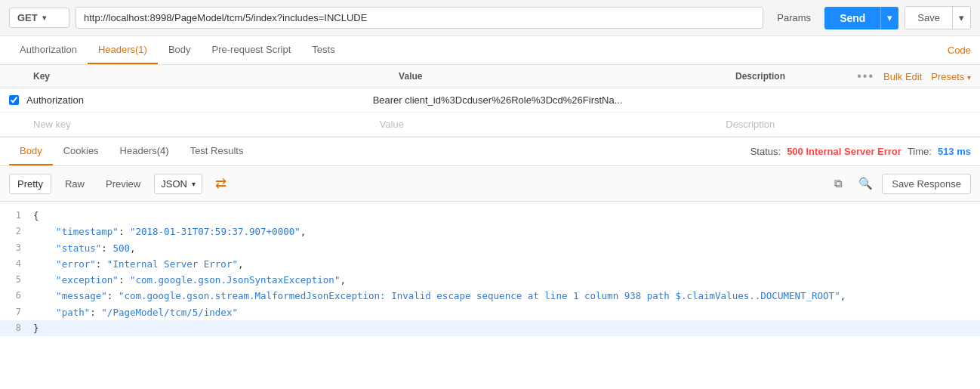 This screenshot has height=389, width=980. What do you see at coordinates (490, 125) in the screenshot?
I see `new-header-row: New key Value Description` at bounding box center [490, 125].